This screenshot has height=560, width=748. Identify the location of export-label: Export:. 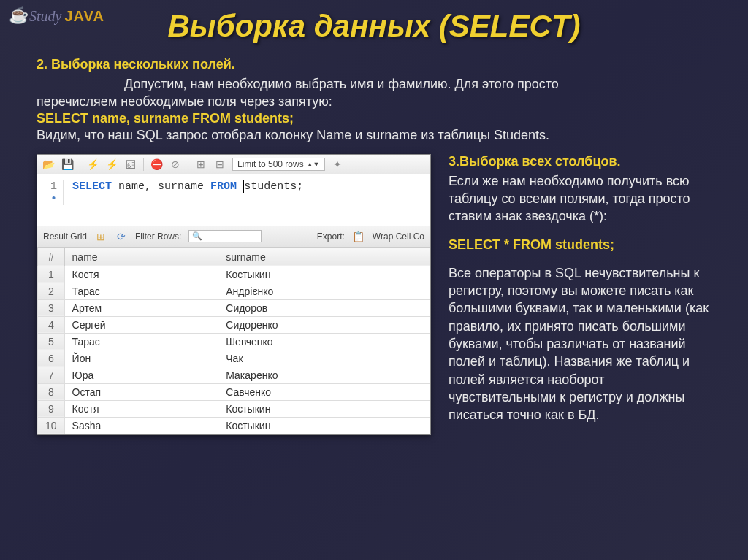
(331, 237).